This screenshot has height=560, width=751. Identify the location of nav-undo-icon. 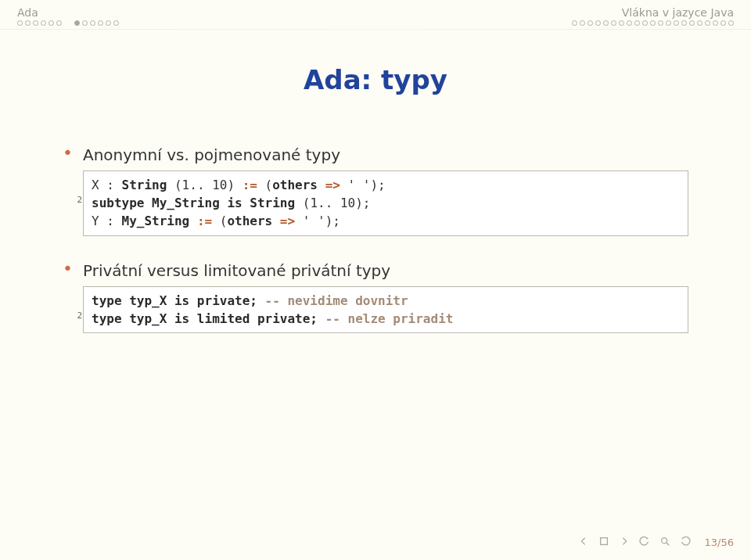
(645, 543).